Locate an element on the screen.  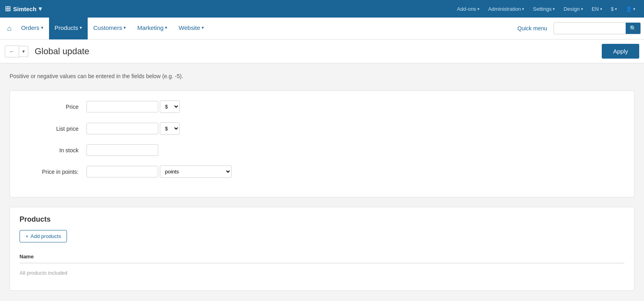
all-products-row: All products included is located at coordinates (322, 273).